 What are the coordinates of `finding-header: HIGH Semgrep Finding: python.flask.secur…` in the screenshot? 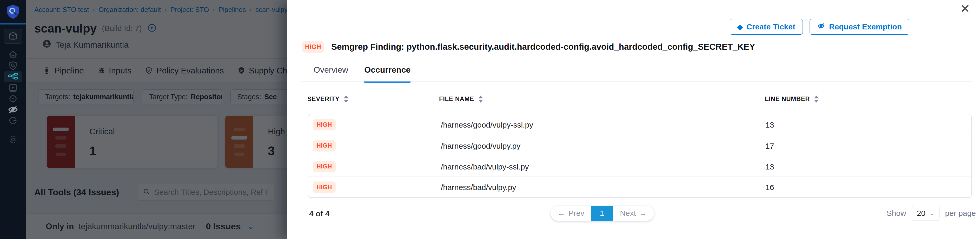 It's located at (529, 47).